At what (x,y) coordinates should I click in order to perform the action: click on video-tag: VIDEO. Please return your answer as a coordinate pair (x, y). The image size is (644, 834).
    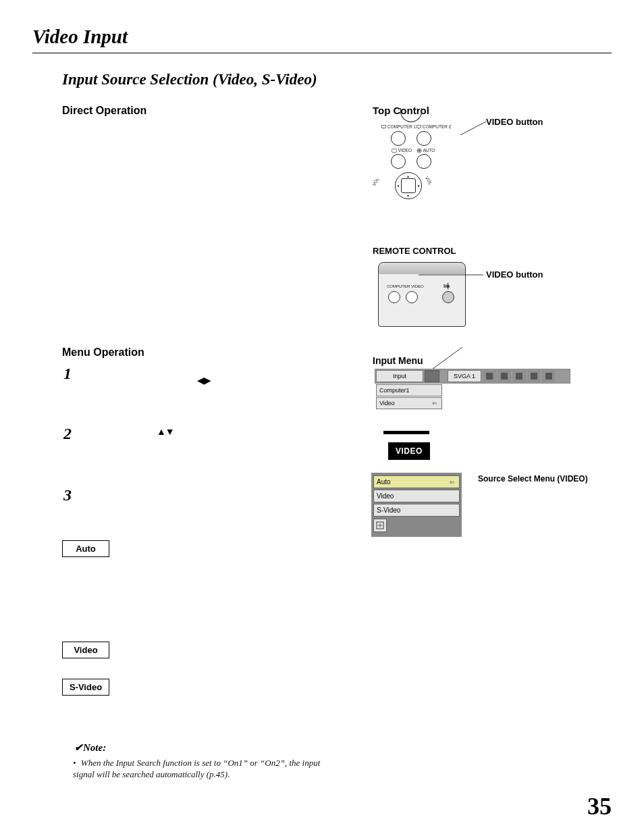
    Looking at the image, I should click on (409, 451).